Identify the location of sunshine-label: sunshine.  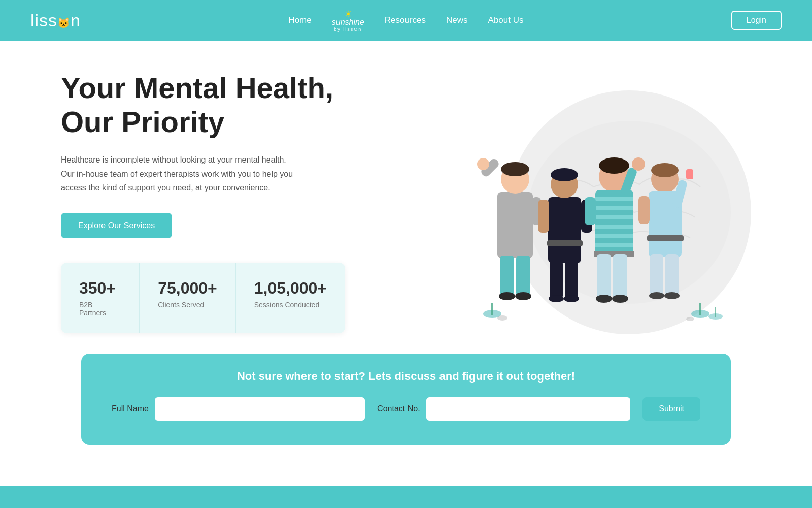
(348, 22).